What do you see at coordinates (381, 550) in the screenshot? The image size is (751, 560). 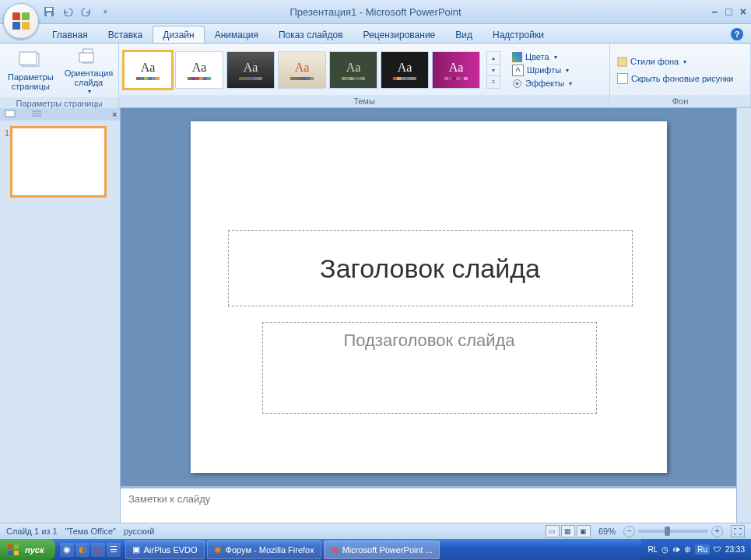 I see `taskbar-item-3: ▣Microsoft PowerPoint ...` at bounding box center [381, 550].